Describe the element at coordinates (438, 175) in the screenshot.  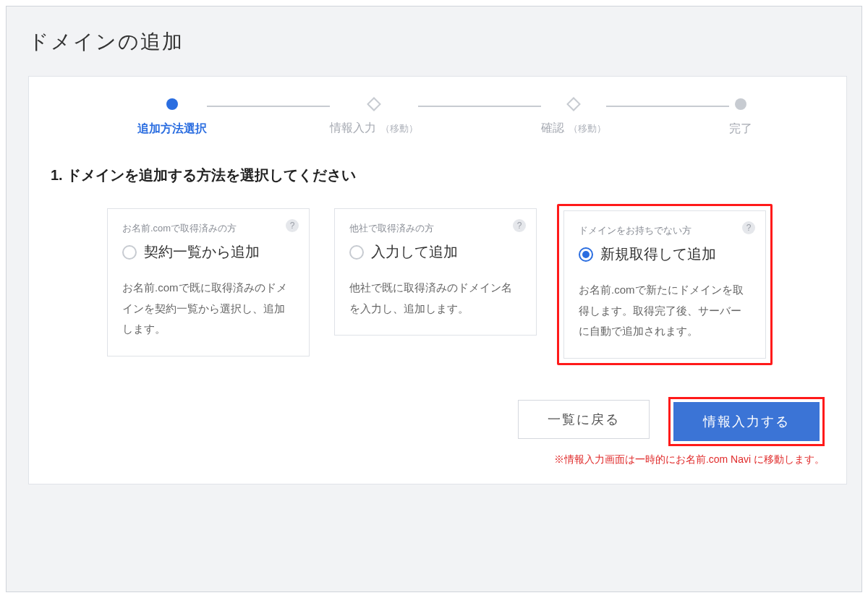
I see `section-title: 1. ドメインを追加する方法を選択してください` at that location.